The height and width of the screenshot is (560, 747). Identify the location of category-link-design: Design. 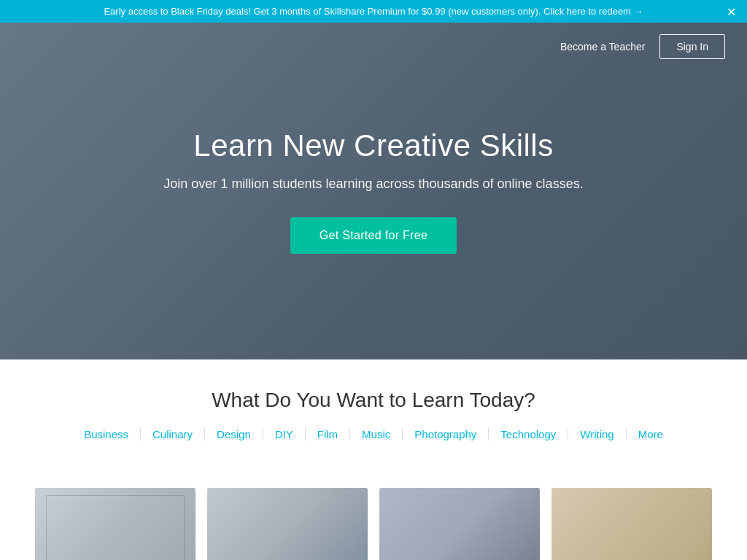
(234, 435).